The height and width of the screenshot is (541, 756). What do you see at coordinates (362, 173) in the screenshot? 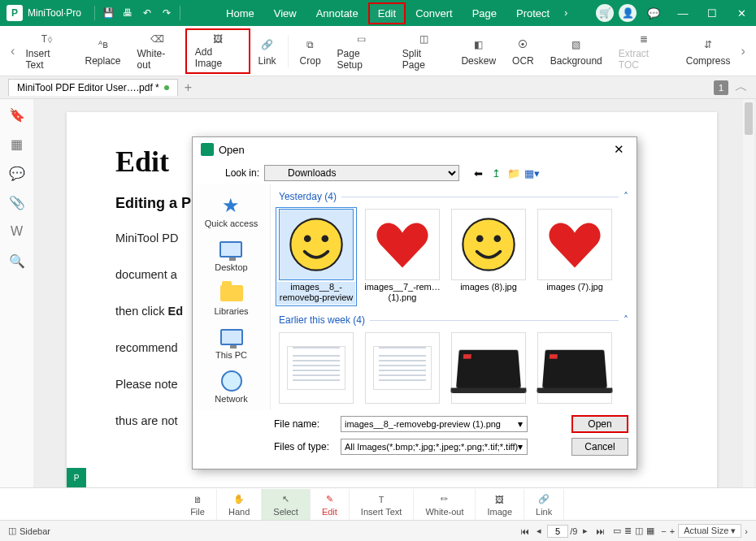
I see `lookin-select: Downloads` at bounding box center [362, 173].